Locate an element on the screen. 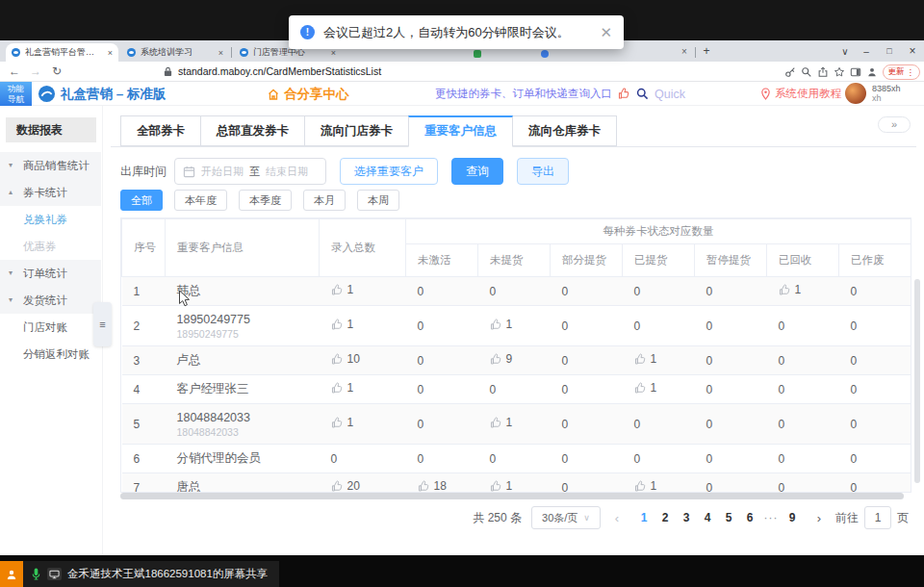 This screenshot has height=587, width=924. chevron-up-icon: ▴ is located at coordinates (11, 192).